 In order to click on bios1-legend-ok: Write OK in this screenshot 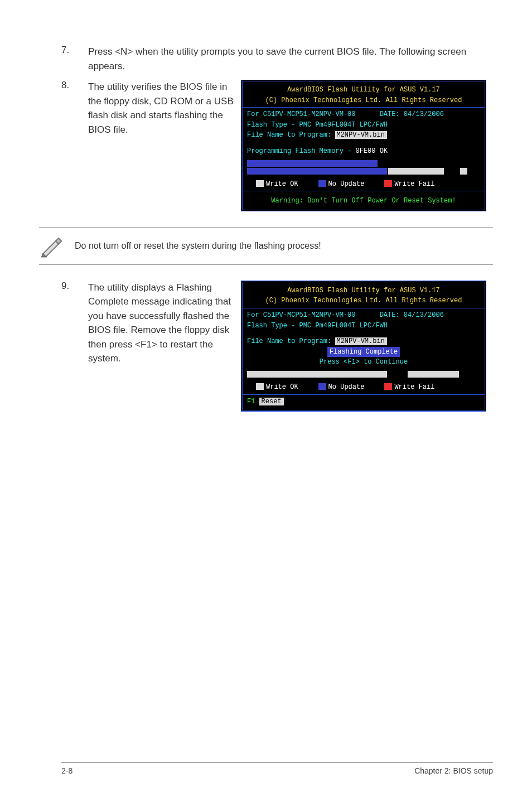, I will do `click(282, 184)`.